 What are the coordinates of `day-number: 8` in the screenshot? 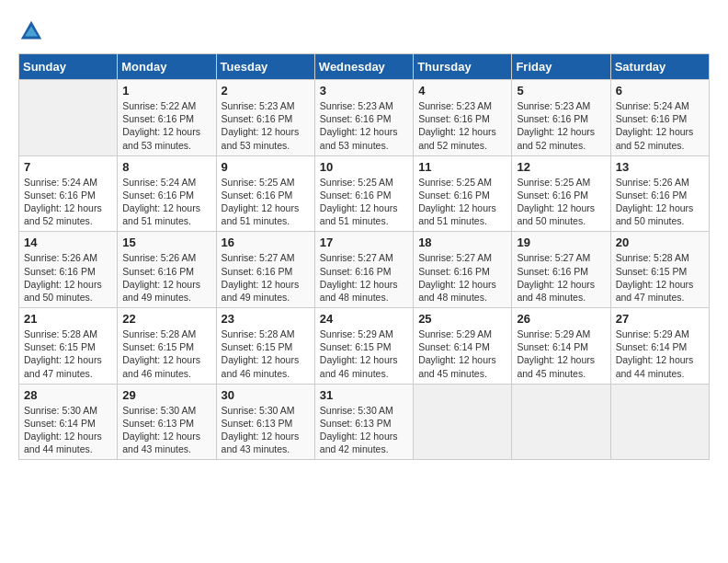 It's located at (166, 167).